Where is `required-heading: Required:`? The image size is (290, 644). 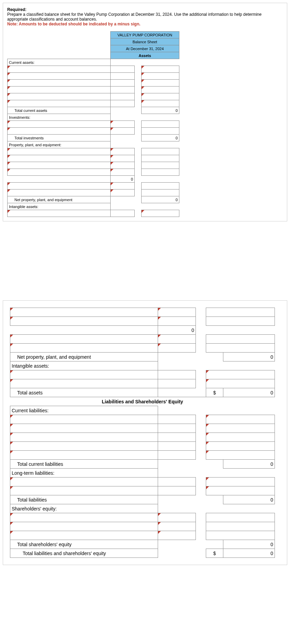 required-heading: Required: is located at coordinates (145, 10).